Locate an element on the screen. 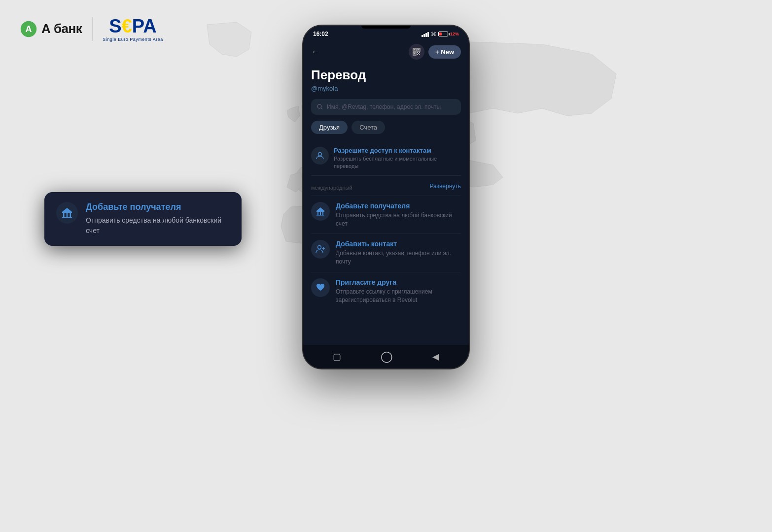  person-add-icon-wrap is located at coordinates (320, 249).